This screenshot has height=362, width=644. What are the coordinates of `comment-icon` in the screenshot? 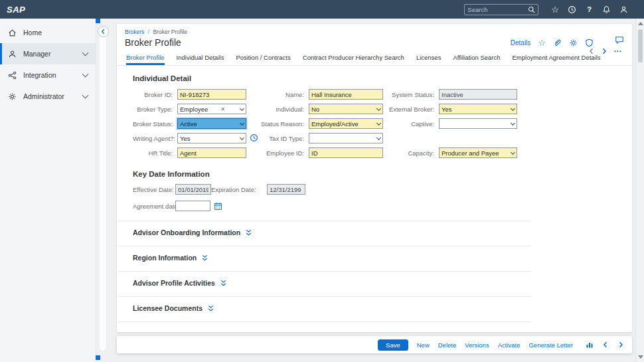 It's located at (619, 40).